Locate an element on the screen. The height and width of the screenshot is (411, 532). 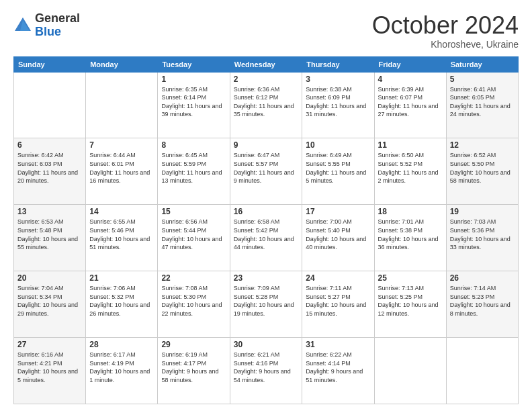
table-row: 24Sunrise: 7:11 AM Sunset: 5:27 PM Dayli… is located at coordinates (339, 305).